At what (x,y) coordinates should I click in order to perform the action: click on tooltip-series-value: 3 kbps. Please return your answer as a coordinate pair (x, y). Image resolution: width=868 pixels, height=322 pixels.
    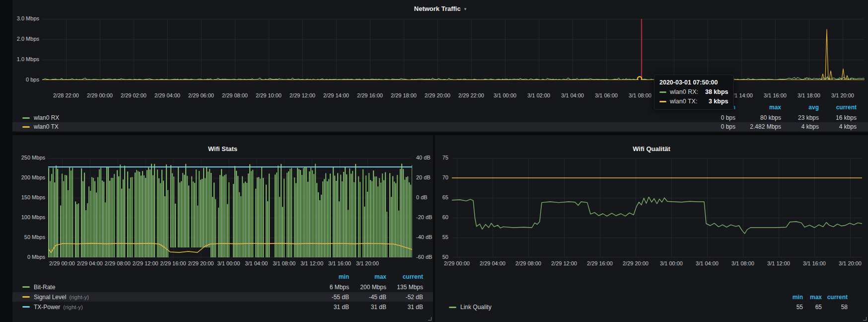
    Looking at the image, I should click on (715, 101).